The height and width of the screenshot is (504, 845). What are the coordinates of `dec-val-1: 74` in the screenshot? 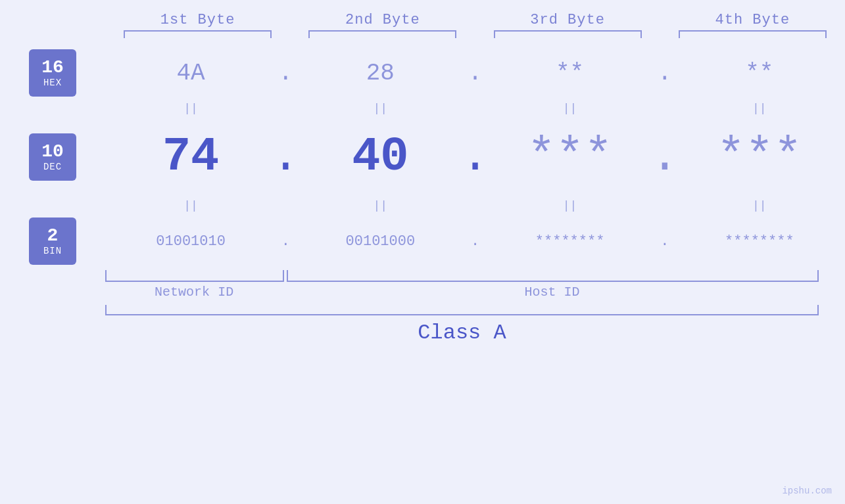 It's located at (191, 157).